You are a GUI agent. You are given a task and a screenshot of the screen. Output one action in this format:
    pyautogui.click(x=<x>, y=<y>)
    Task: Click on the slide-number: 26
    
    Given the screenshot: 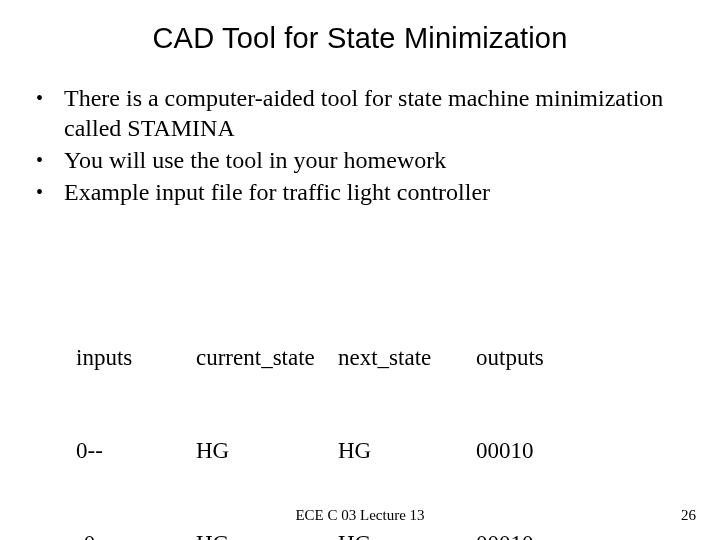 What is the action you would take?
    pyautogui.click(x=688, y=516)
    